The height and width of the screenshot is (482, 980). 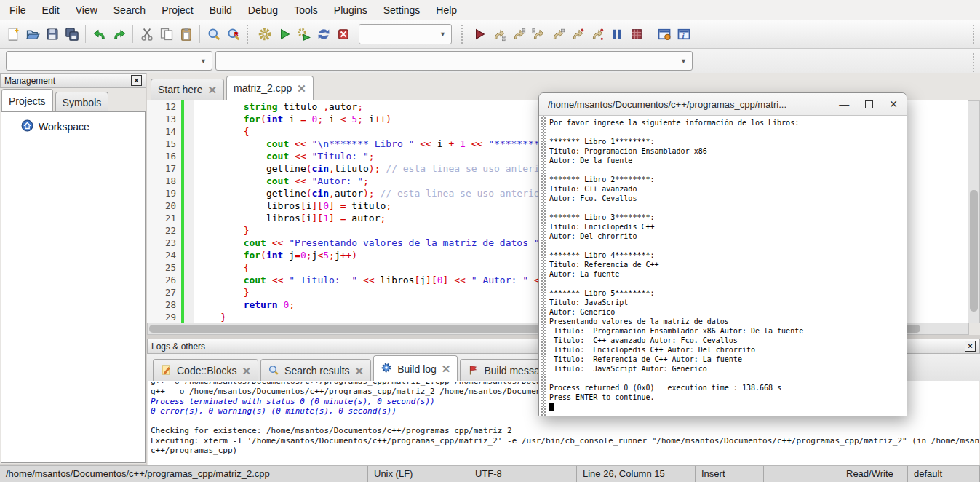 What do you see at coordinates (164, 218) in the screenshot?
I see `line-number: 21` at bounding box center [164, 218].